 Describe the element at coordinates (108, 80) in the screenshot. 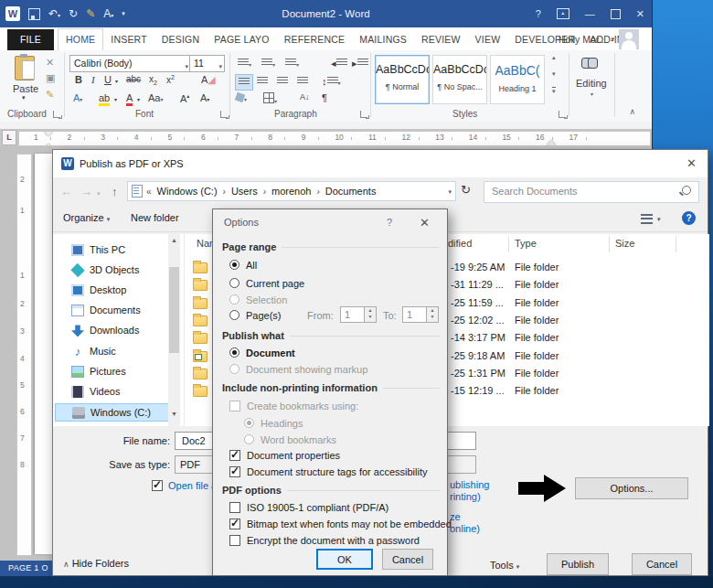

I see `underline-button: U` at that location.